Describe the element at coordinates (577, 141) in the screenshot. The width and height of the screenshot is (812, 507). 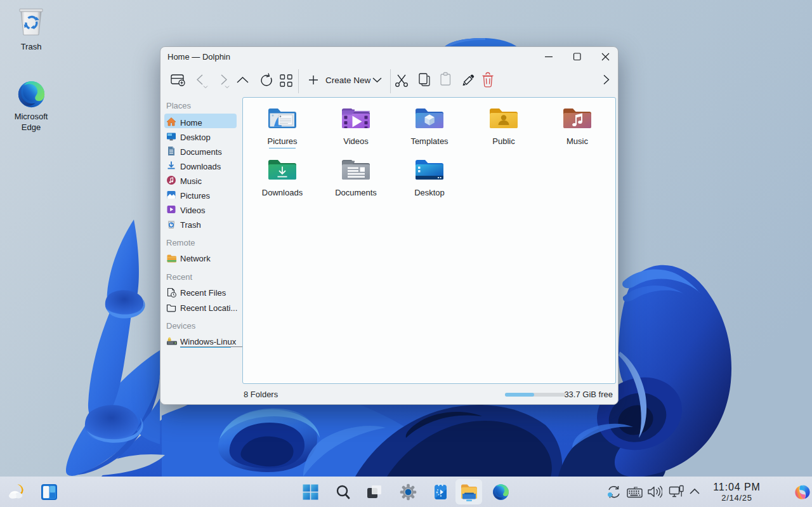
I see `svg-text: Music` at that location.